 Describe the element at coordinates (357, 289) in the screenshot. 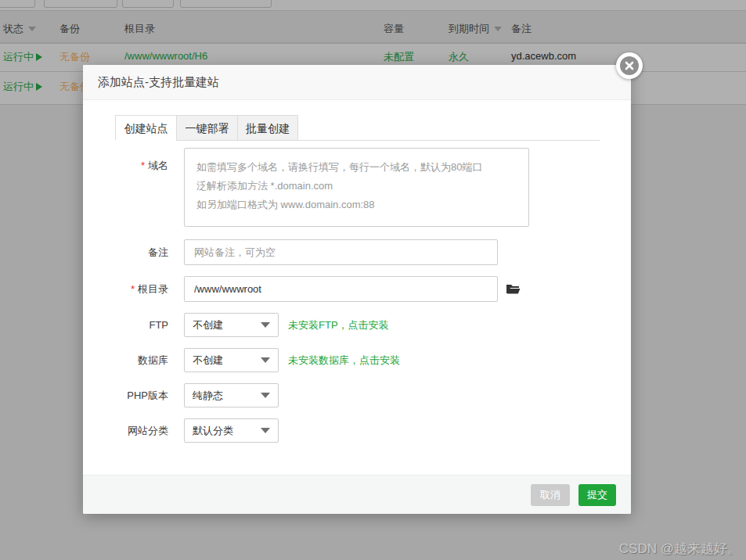

I see `root-dir-row: *根目录` at that location.